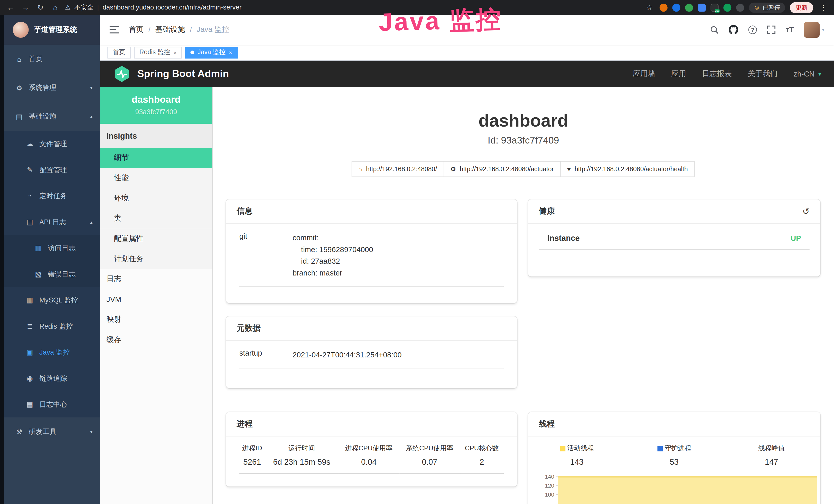 This screenshot has height=504, width=834. Describe the element at coordinates (549, 478) in the screenshot. I see `y-tick: 140` at that location.